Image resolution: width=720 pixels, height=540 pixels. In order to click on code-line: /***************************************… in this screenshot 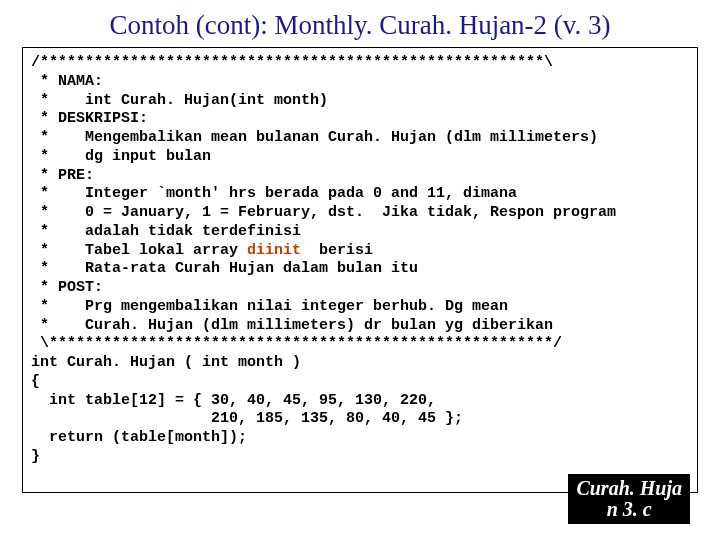, I will do `click(292, 62)`.